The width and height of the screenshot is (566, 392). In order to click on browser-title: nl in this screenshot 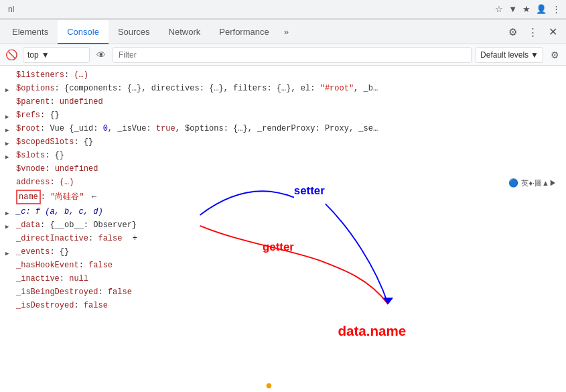, I will do `click(11, 9)`.